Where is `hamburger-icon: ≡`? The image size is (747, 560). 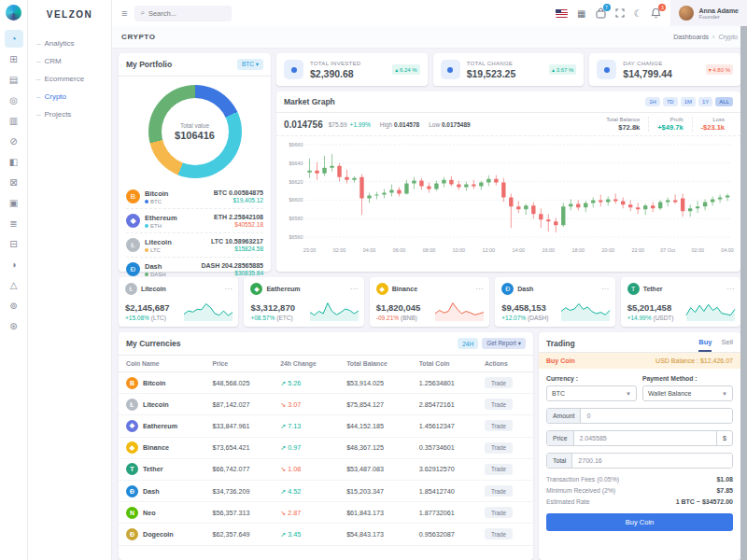
hamburger-icon: ≡ is located at coordinates (124, 13).